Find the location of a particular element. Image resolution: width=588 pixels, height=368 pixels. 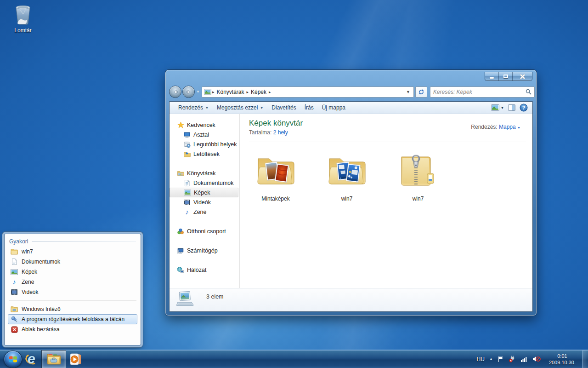

folder-win7: win7 is located at coordinates (347, 174).